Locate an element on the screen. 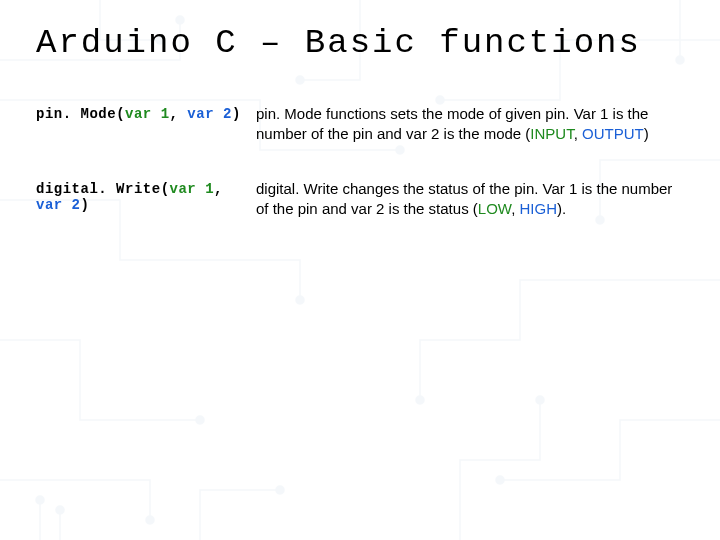 The image size is (720, 540). function-signature: pin. Mode(var 1, var 2) is located at coordinates (146, 113).